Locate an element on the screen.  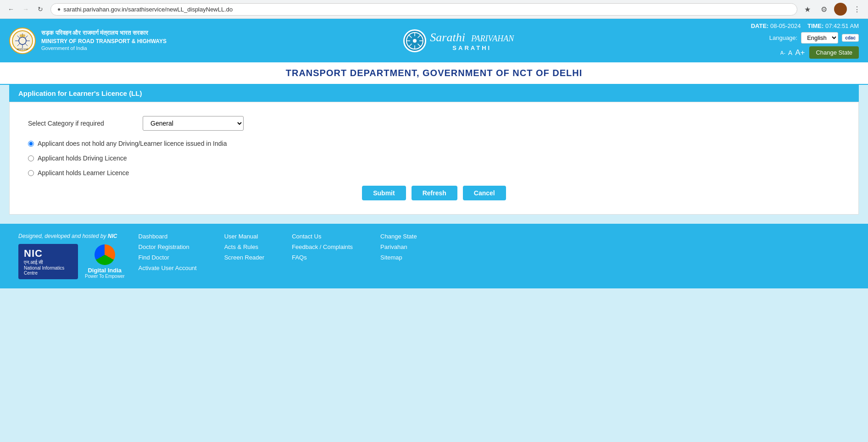
font-normal-button: A is located at coordinates (790, 53).